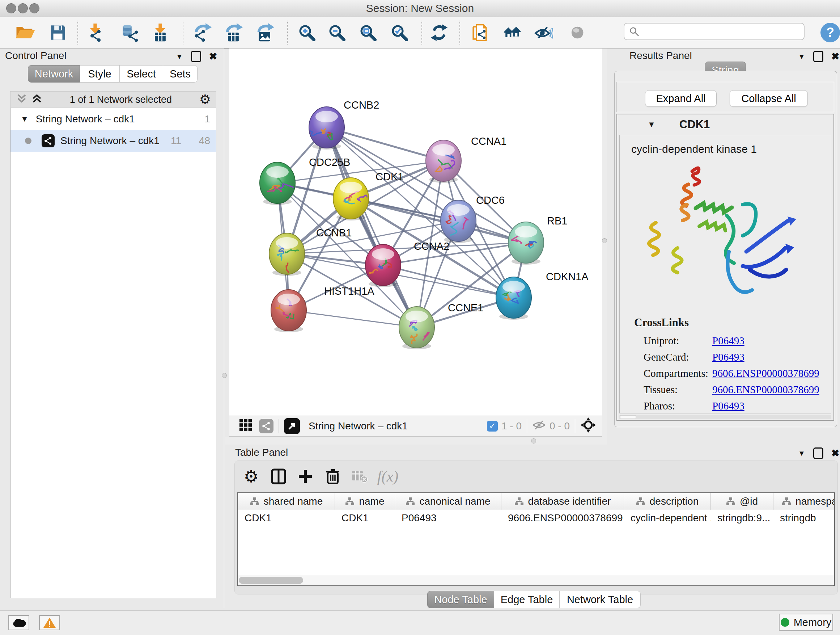 The image size is (840, 635). Describe the element at coordinates (22, 100) in the screenshot. I see `collapse-all-networks-icon` at that location.